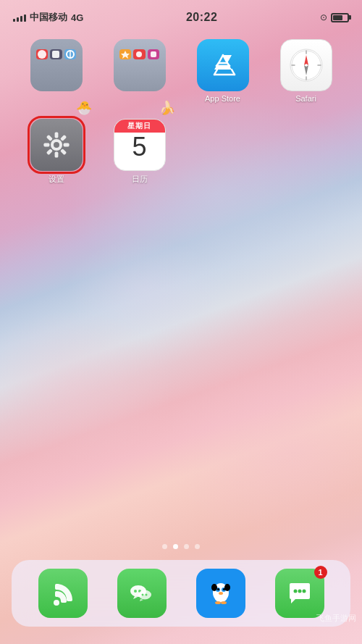  What do you see at coordinates (201, 17) in the screenshot?
I see `clock: 20:22` at bounding box center [201, 17].